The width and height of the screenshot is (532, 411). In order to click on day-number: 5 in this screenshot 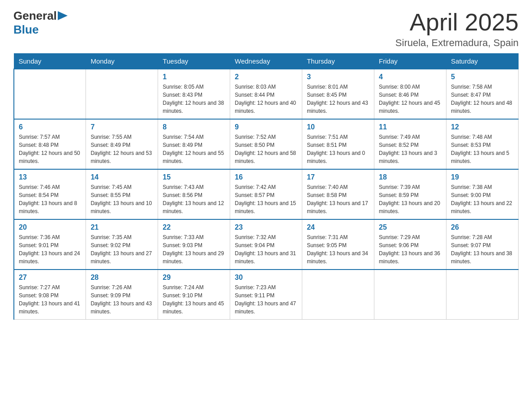, I will do `click(482, 77)`.